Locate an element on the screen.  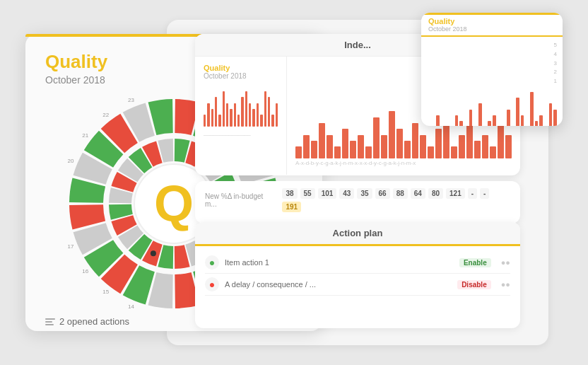
list-icon is located at coordinates (50, 322).